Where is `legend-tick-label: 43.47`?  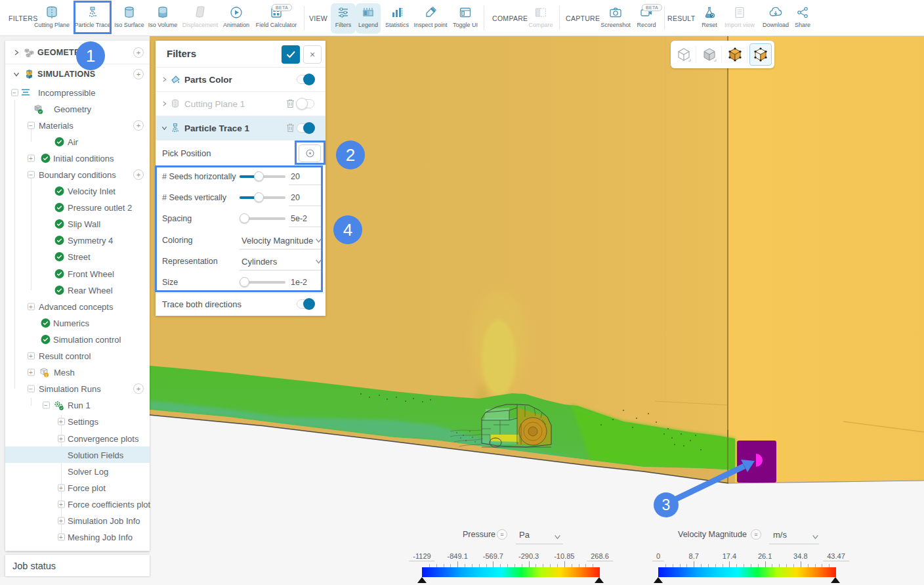
legend-tick-label: 43.47 is located at coordinates (836, 557).